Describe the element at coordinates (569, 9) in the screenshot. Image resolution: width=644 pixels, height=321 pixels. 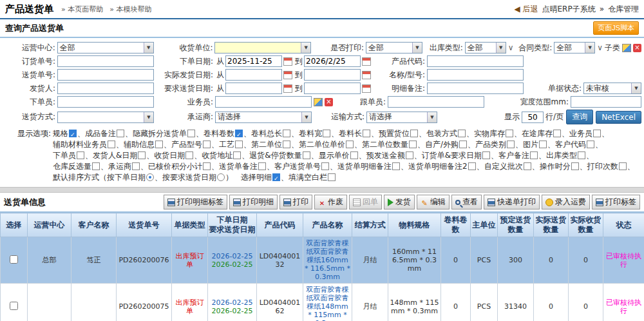
I see `system-link: 点晴ERP子系统` at that location.